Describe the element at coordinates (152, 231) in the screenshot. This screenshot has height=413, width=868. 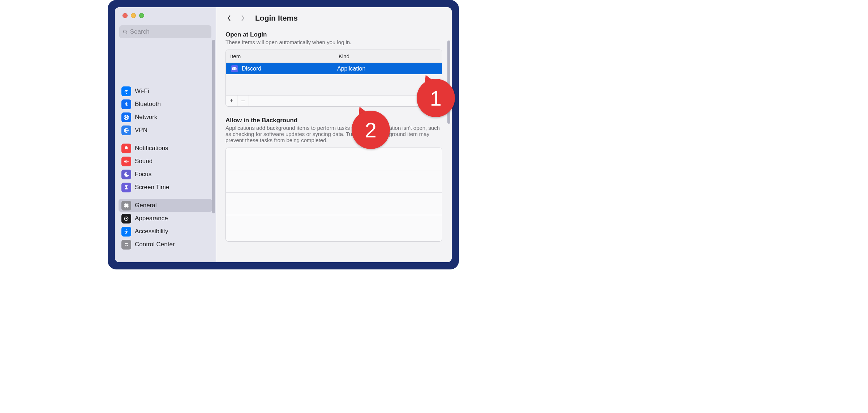
I see `sidebar-item-label: Accessibility` at that location.